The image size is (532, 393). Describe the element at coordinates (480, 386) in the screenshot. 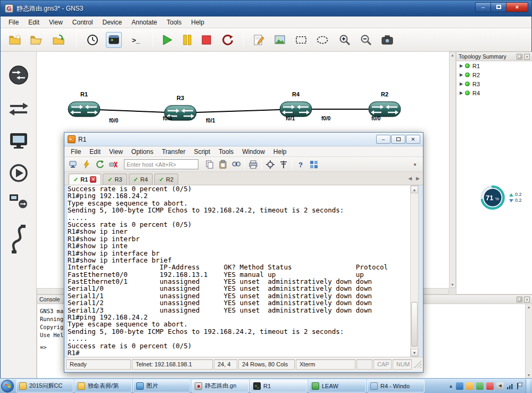

I see `security-tray-icon` at that location.